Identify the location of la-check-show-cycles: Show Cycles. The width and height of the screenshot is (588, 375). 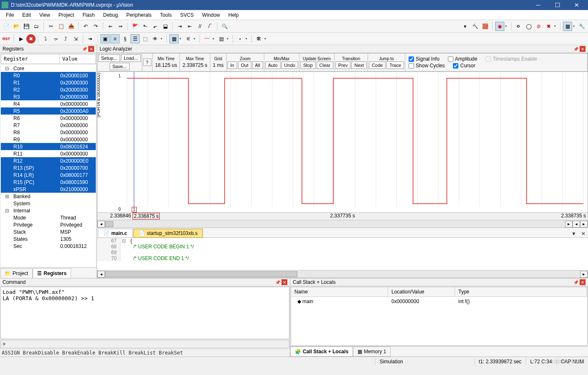
(427, 66).